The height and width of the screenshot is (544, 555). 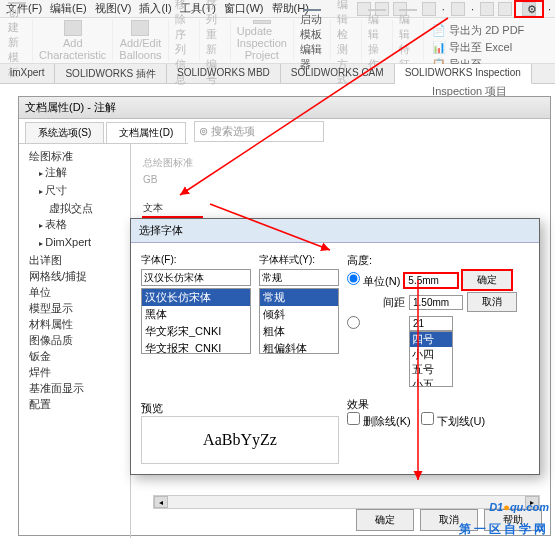 What do you see at coordinates (431, 324) in the screenshot?
I see `points-input` at bounding box center [431, 324].